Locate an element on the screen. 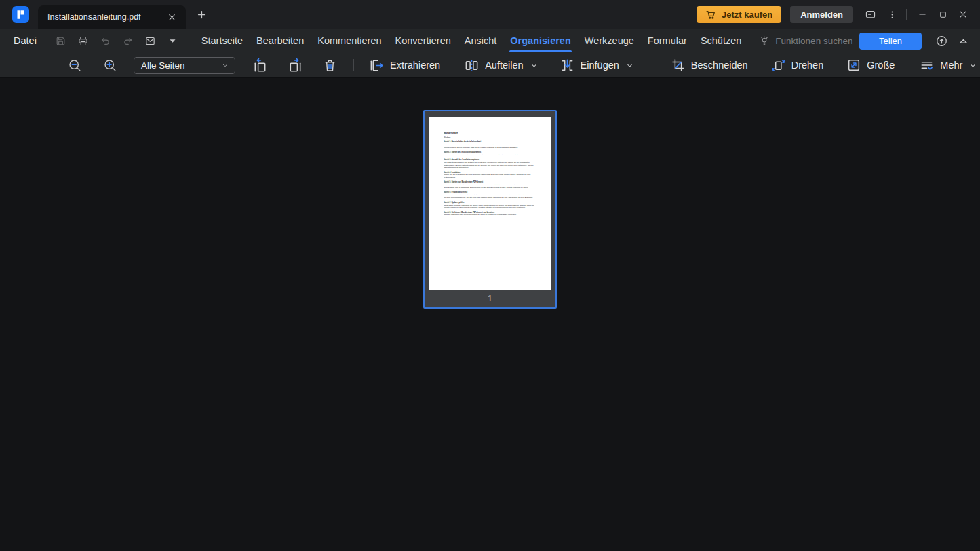 This screenshot has height=551, width=980. size-icon is located at coordinates (854, 65).